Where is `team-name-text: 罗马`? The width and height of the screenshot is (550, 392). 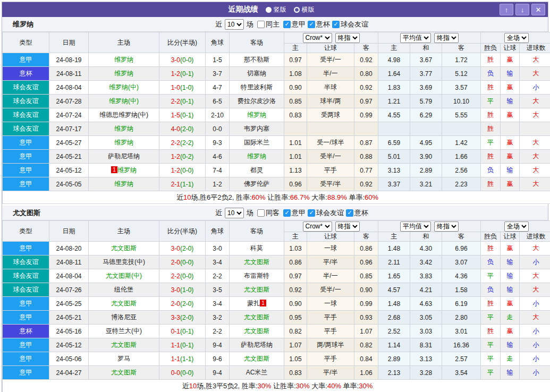 team-name-text: 罗马 is located at coordinates (124, 359).